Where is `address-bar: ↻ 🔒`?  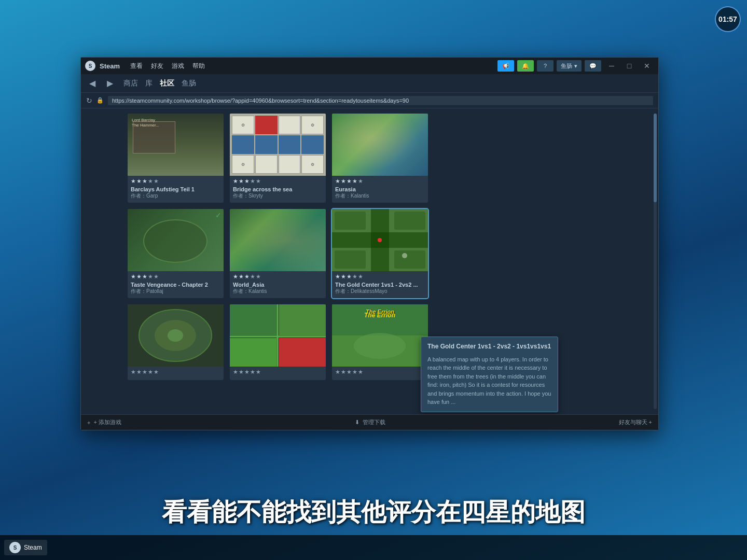 address-bar: ↻ 🔒 is located at coordinates (369, 101).